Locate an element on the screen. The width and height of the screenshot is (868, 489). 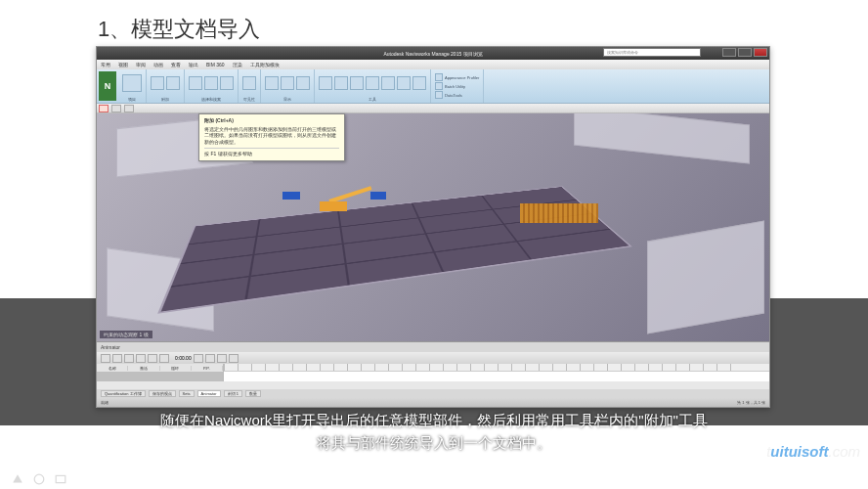
bottom-tab: 剖切 1 is located at coordinates (233, 393).